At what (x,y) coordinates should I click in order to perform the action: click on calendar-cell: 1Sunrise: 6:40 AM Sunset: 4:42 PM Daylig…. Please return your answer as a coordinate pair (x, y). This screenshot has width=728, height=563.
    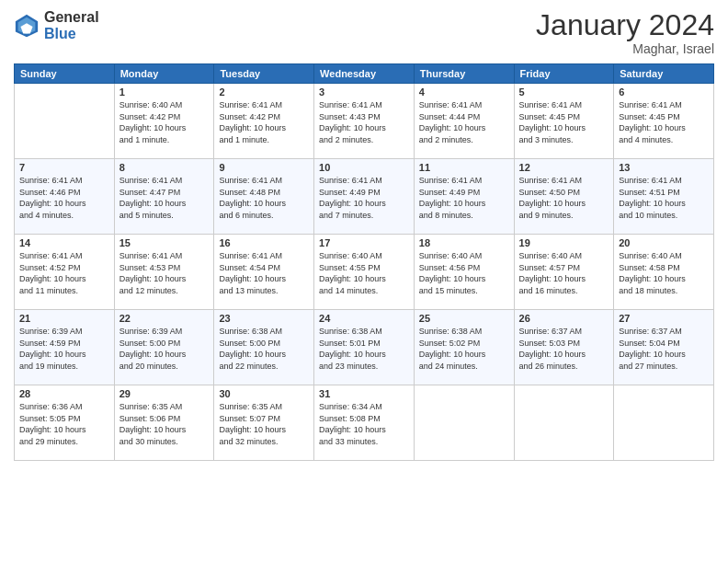
    Looking at the image, I should click on (164, 121).